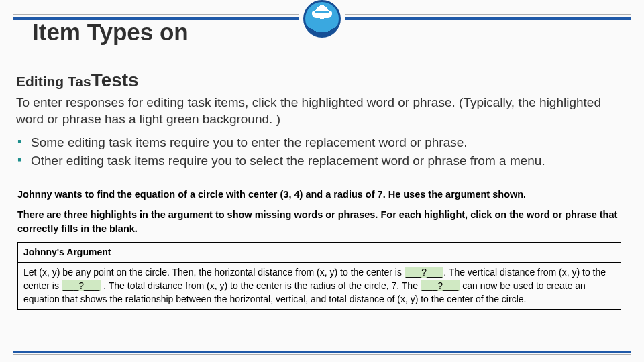 The width and height of the screenshot is (644, 362). Describe the element at coordinates (319, 221) in the screenshot. I see `example-instructions: There are three highlights in the argume…` at that location.